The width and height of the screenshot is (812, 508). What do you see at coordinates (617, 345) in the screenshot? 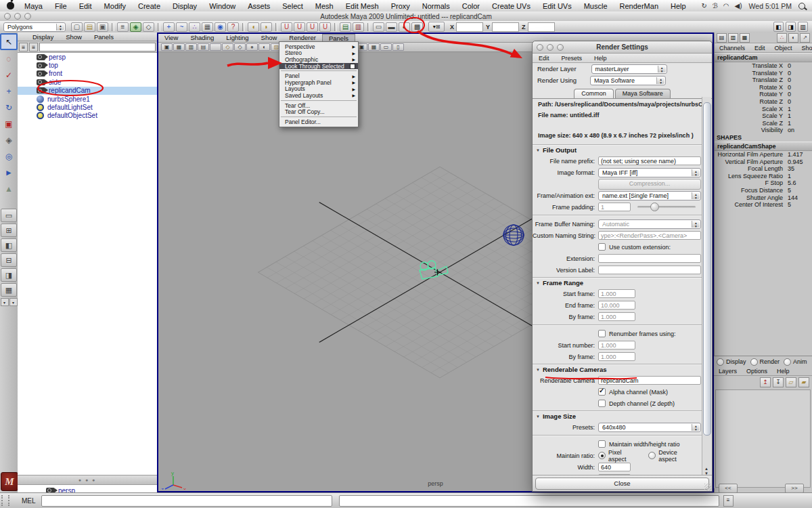
I see `start-number-input: 1.000` at bounding box center [617, 345].